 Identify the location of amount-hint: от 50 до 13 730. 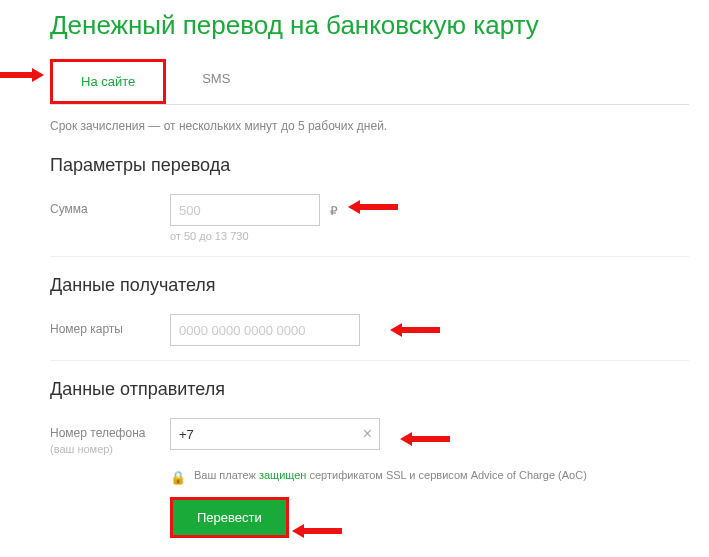
(254, 236).